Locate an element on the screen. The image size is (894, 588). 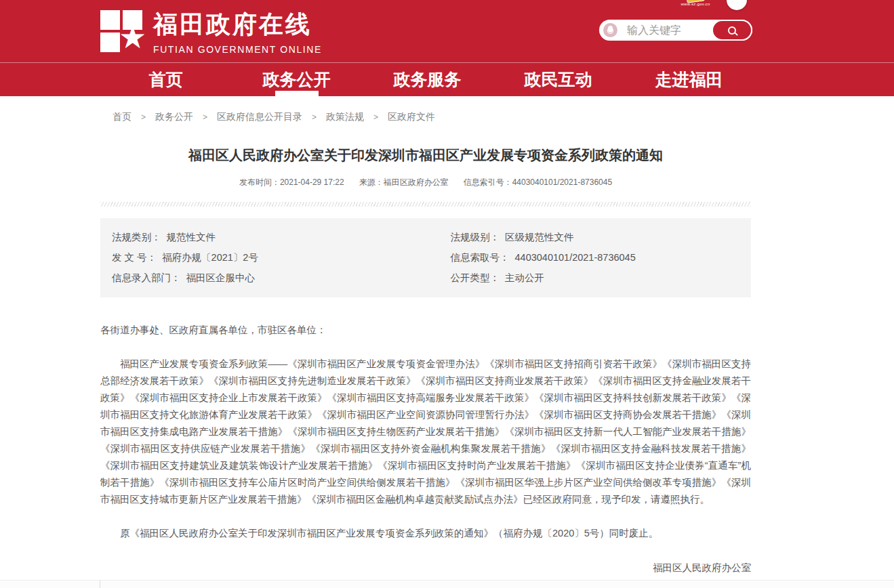
info-value: 福田区企服中心 is located at coordinates (221, 278).